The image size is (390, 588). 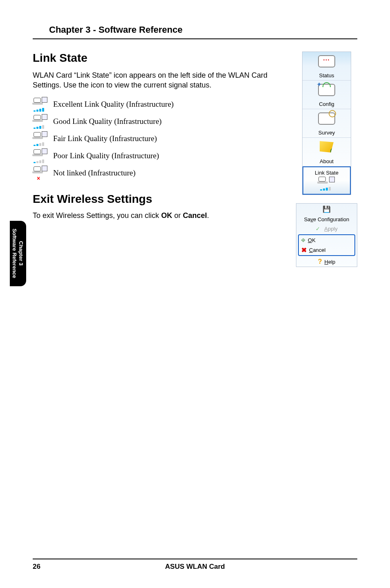 What do you see at coordinates (327, 181) in the screenshot?
I see `nav-item-link-state: Link State` at bounding box center [327, 181].